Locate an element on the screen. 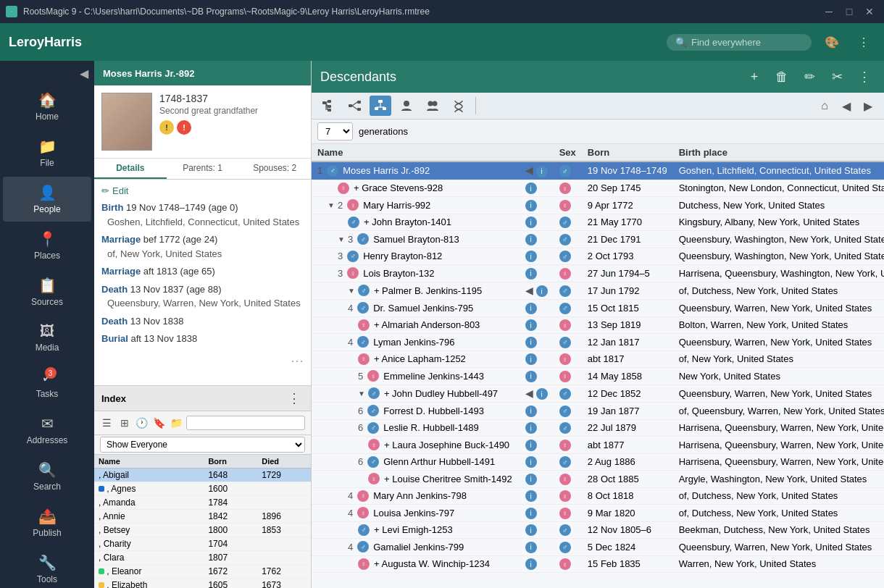 This screenshot has width=884, height=588. close-button: ✕ is located at coordinates (870, 12).